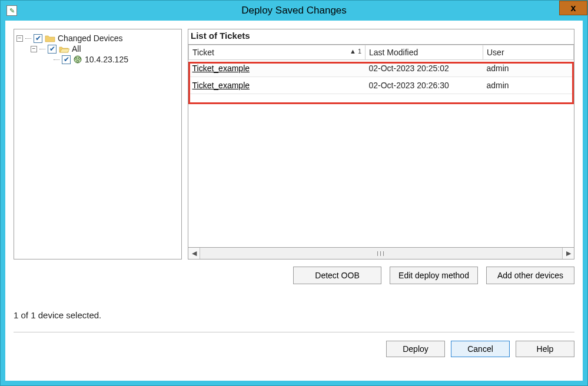 Image resolution: width=588 pixels, height=386 pixels. Describe the element at coordinates (381, 254) in the screenshot. I see `horizontal-scrollbar: ◀ III ▶` at that location.